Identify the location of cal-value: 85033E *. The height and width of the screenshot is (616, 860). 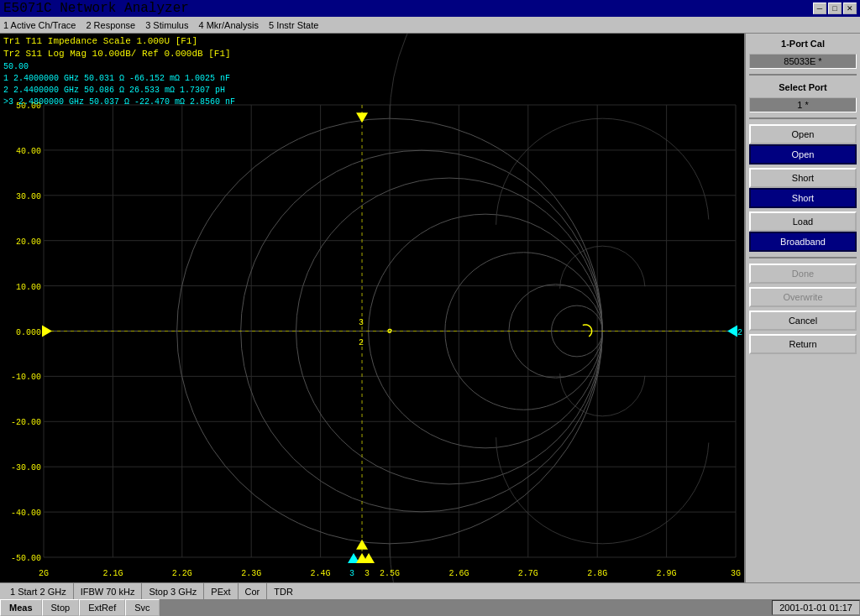
(803, 61).